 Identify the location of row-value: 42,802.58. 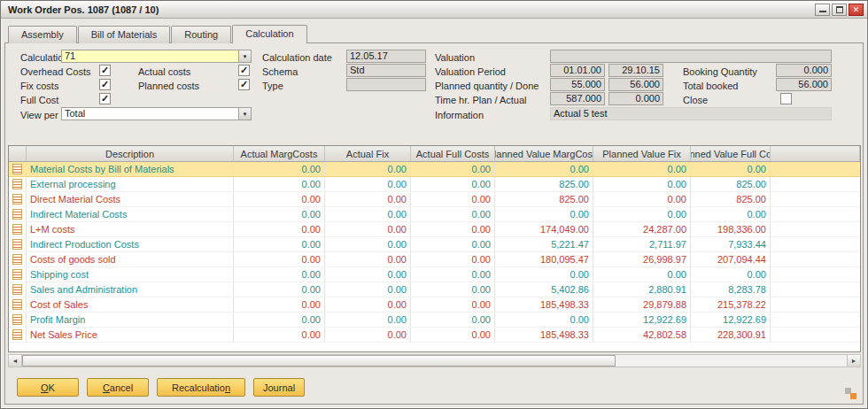
(642, 335).